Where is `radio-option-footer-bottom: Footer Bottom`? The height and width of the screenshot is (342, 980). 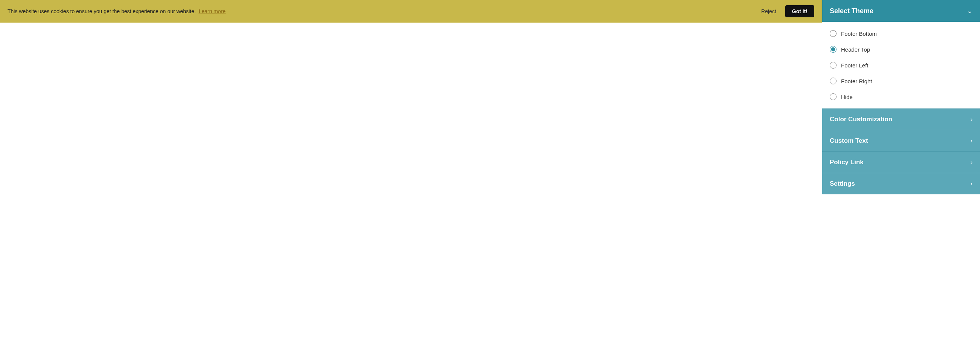 radio-option-footer-bottom: Footer Bottom is located at coordinates (901, 33).